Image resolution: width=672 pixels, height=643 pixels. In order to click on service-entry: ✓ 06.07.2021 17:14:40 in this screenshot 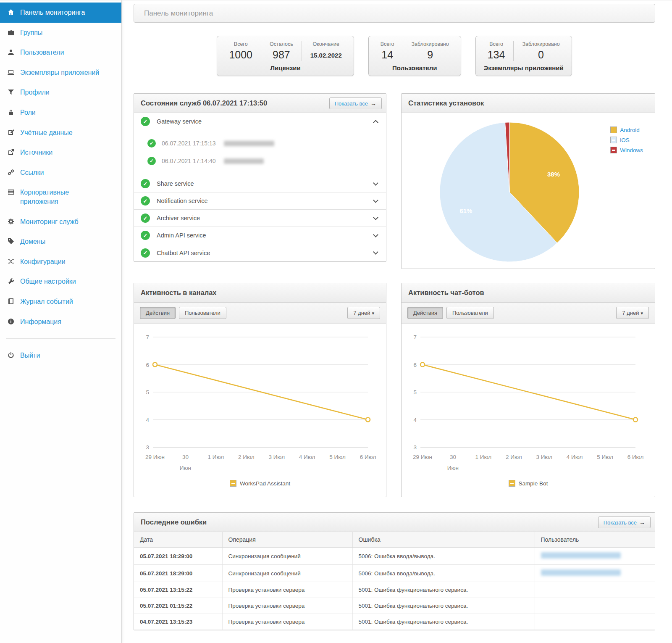, I will do `click(263, 161)`.